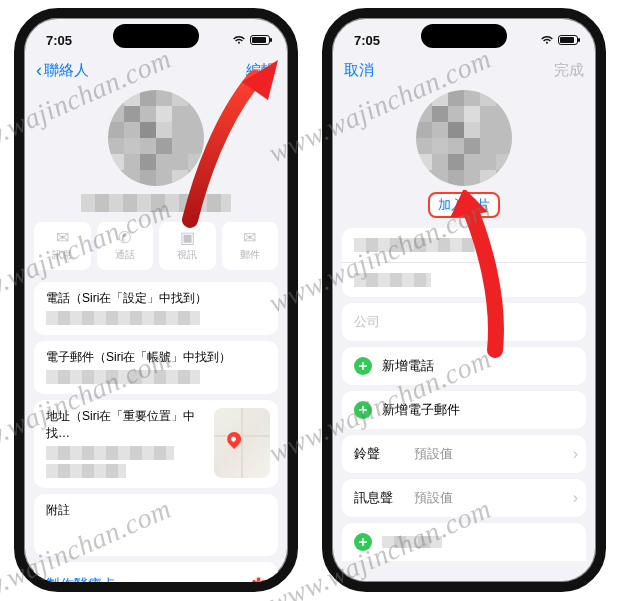 This screenshot has width=620, height=601. I want to click on map-pin-icon, so click(234, 440).